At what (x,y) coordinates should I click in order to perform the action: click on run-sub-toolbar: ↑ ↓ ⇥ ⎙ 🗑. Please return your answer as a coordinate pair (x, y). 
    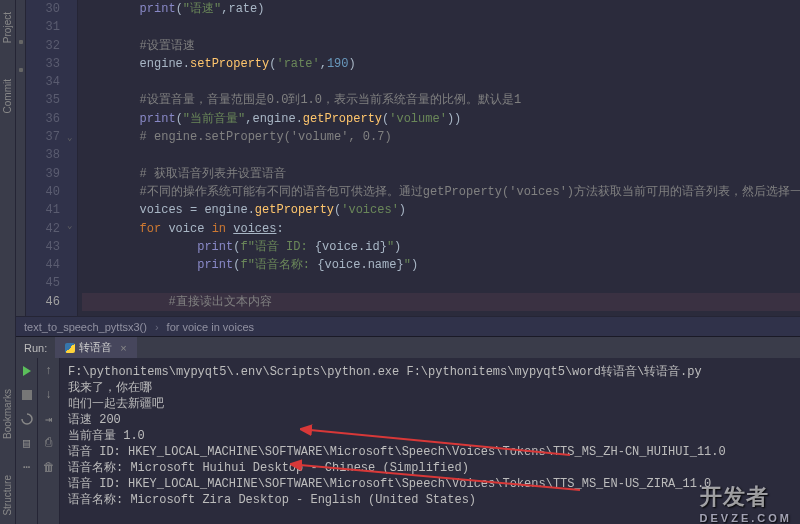
    Looking at the image, I should click on (49, 441).